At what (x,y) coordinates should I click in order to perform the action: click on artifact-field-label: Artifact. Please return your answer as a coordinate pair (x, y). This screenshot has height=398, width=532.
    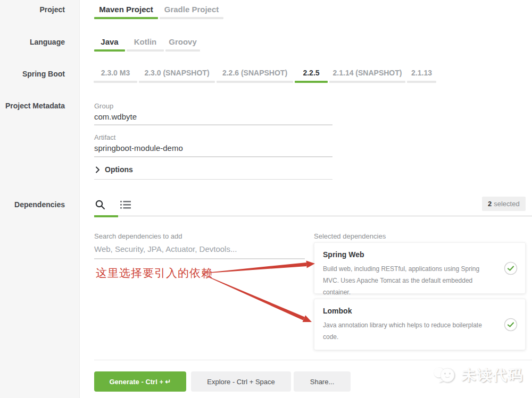
    Looking at the image, I should click on (105, 137).